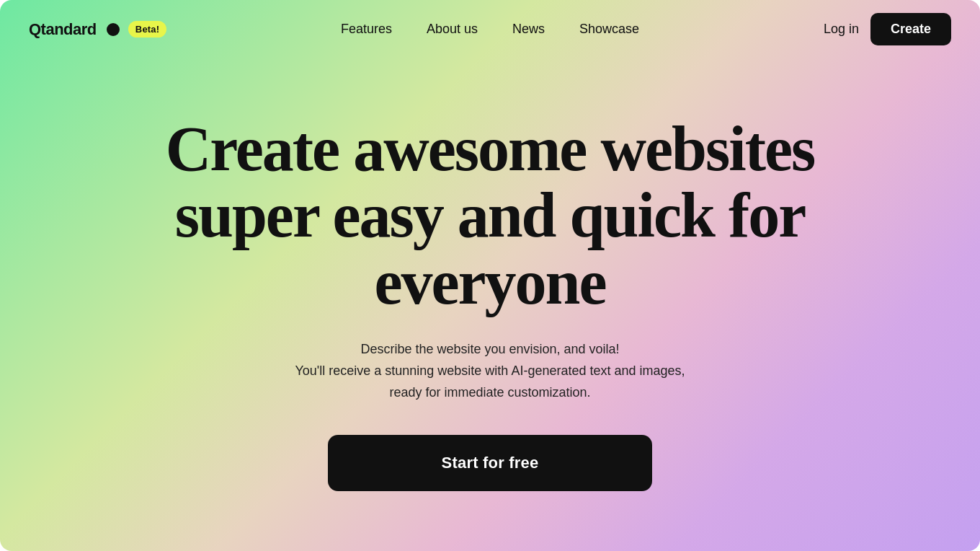 The width and height of the screenshot is (980, 551). I want to click on nav-link-news: News, so click(529, 29).